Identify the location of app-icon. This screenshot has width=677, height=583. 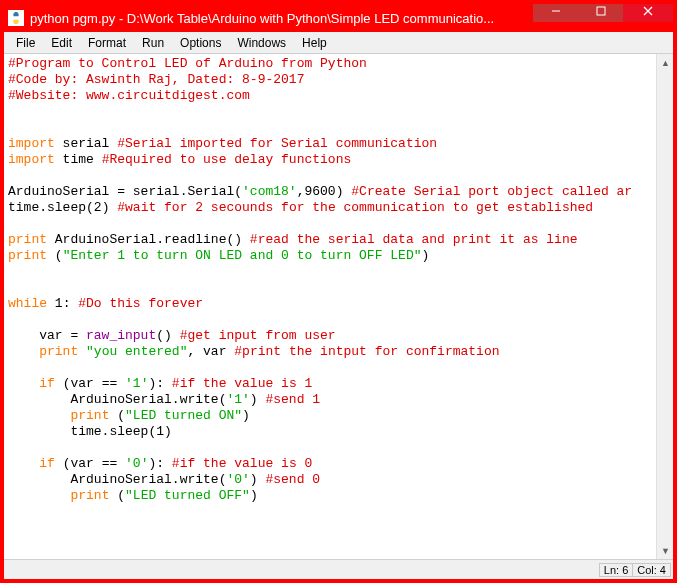
(16, 18).